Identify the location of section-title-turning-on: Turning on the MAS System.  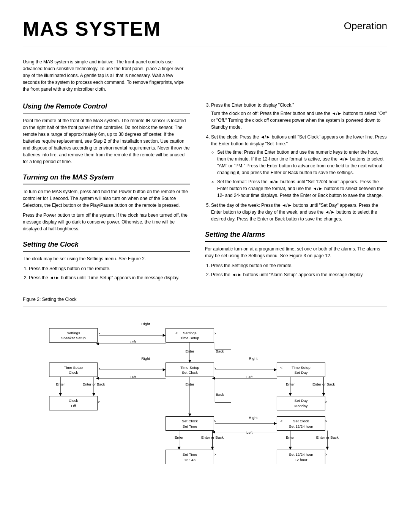
(106, 178).